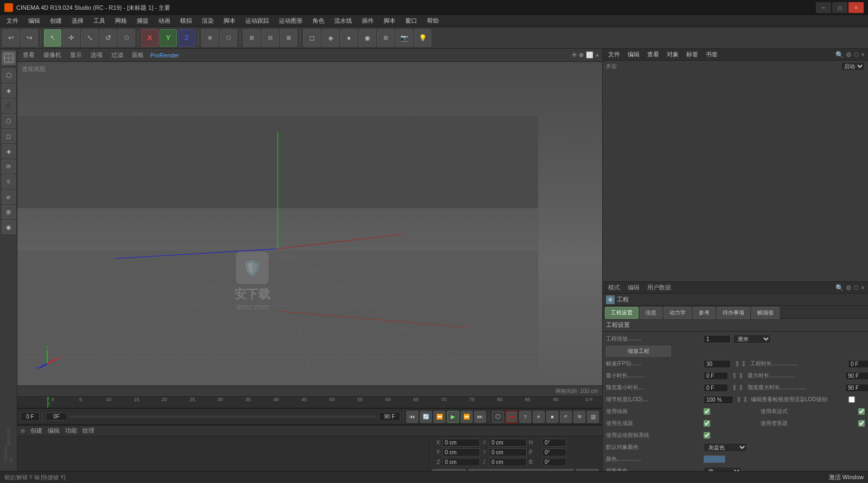 Image resolution: width=868 pixels, height=483 pixels. Describe the element at coordinates (9, 91) in the screenshot. I see `sidebar-tool-2: ◈` at that location.